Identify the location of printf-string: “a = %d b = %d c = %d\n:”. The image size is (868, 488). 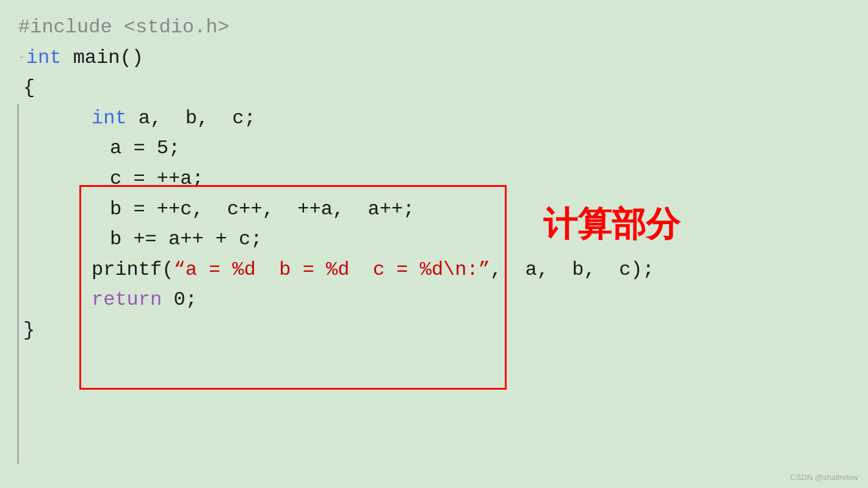
(331, 270).